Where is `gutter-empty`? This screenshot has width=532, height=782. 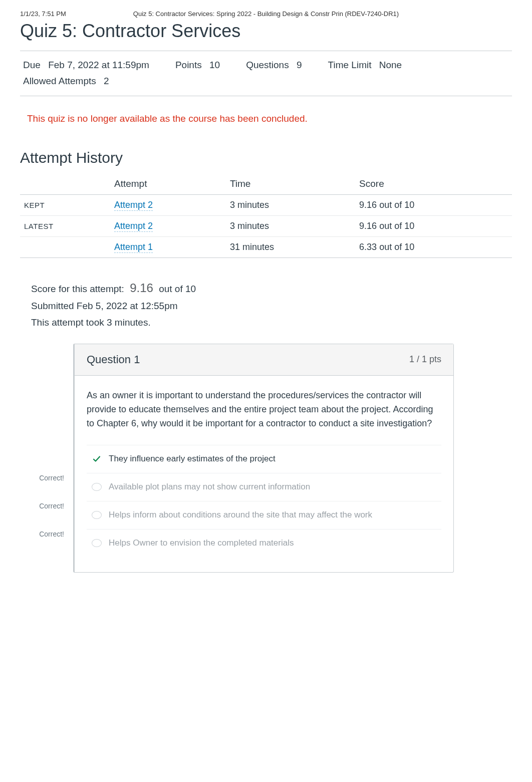 gutter-empty is located at coordinates (44, 562).